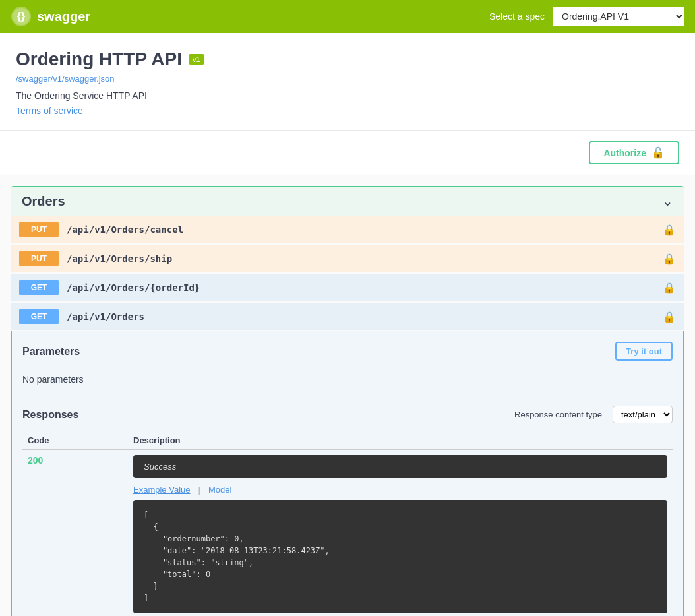 The height and width of the screenshot is (616, 695). I want to click on content-type-select: text/plain, so click(642, 414).